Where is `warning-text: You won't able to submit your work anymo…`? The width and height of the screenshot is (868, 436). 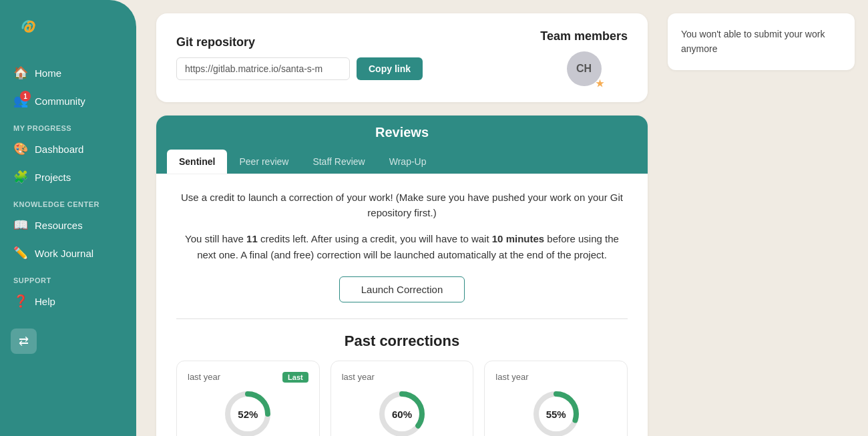
warning-text: You won't able to submit your work anymo… is located at coordinates (761, 41).